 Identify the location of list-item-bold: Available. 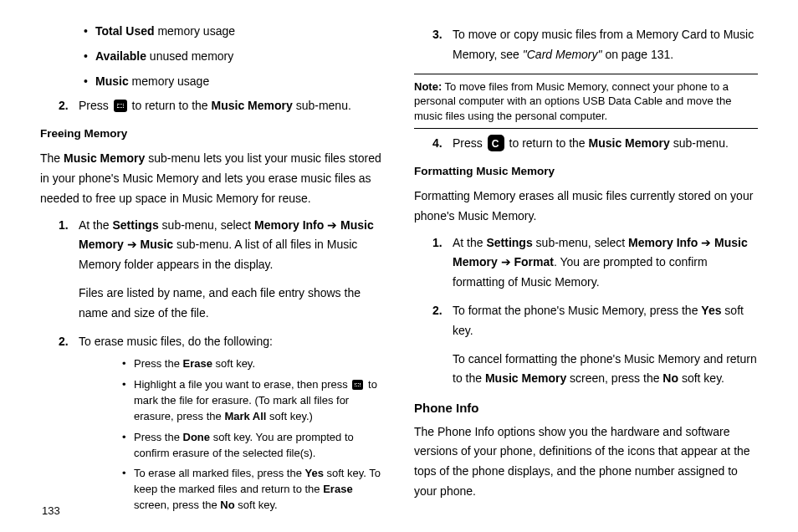
(120, 56).